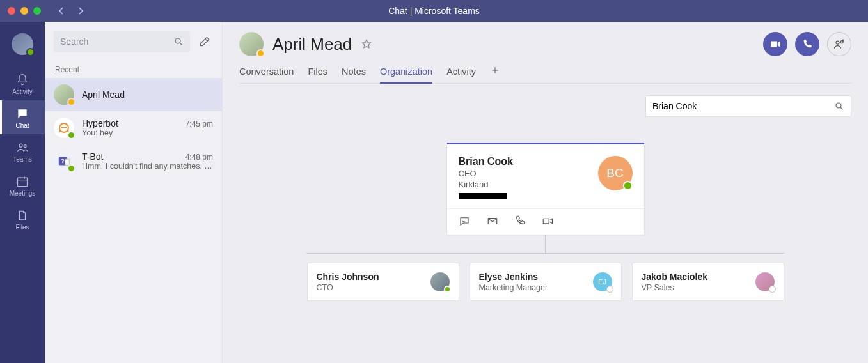 The width and height of the screenshot is (868, 363). Describe the element at coordinates (317, 73) in the screenshot. I see `tab-files: Files` at that location.